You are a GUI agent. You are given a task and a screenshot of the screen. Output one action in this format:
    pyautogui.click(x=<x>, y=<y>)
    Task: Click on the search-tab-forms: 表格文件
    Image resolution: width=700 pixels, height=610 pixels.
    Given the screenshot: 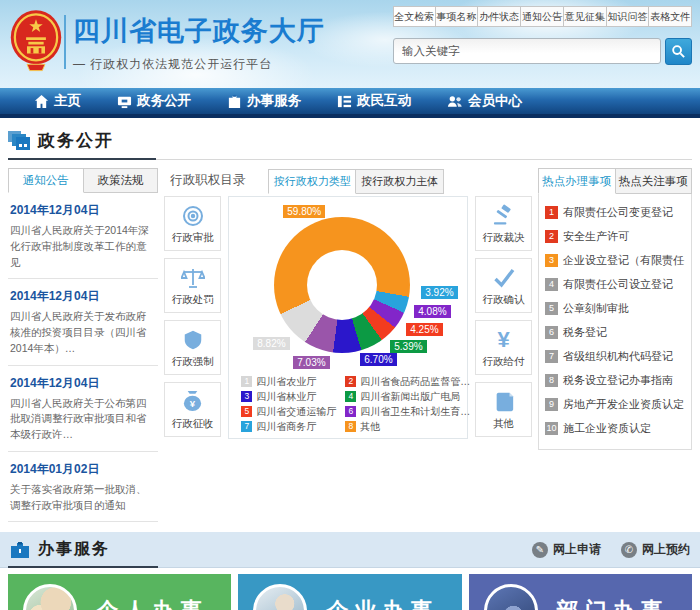 What is the action you would take?
    pyautogui.click(x=670, y=16)
    